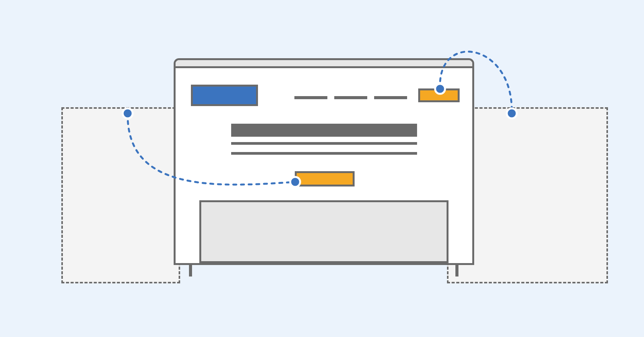  I want to click on hero-image-placeholder, so click(324, 232).